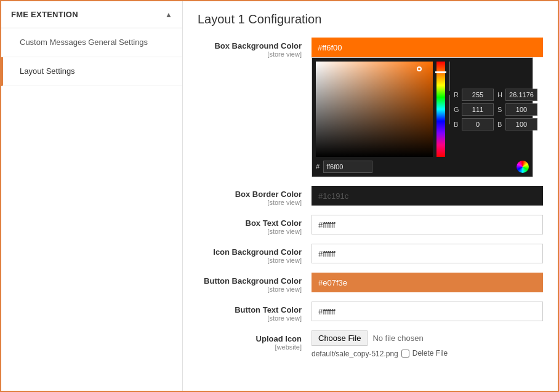  What do you see at coordinates (517, 110) in the screenshot?
I see `cp-s-row: S` at bounding box center [517, 110].